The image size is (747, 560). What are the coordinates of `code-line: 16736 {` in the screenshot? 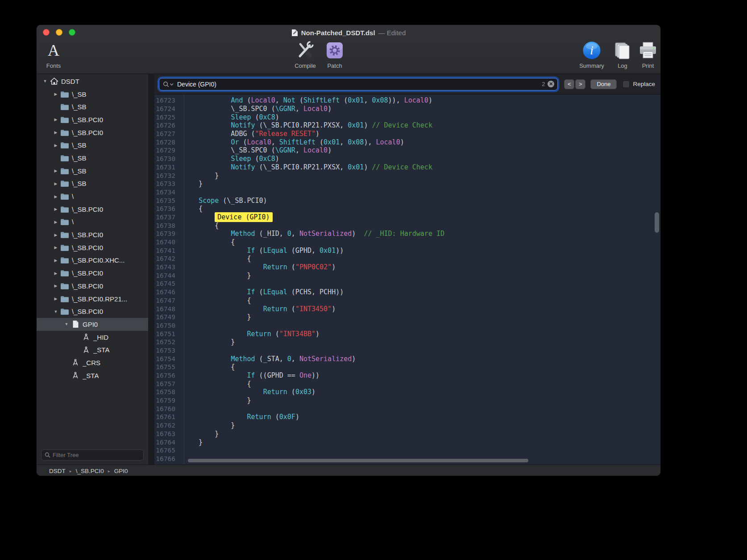 It's located at (407, 209).